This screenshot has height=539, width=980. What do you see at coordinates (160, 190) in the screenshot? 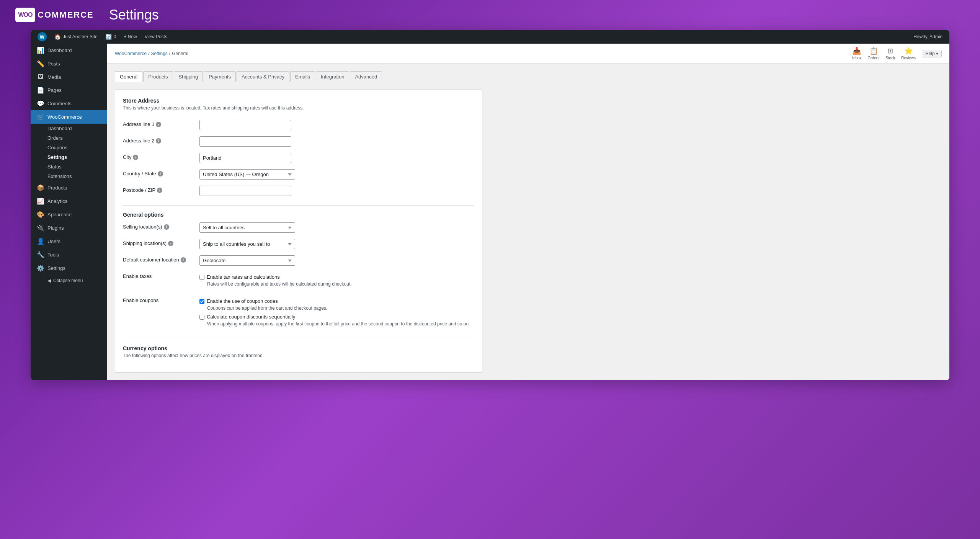
I see `postcode-info-icon: i` at bounding box center [160, 190].